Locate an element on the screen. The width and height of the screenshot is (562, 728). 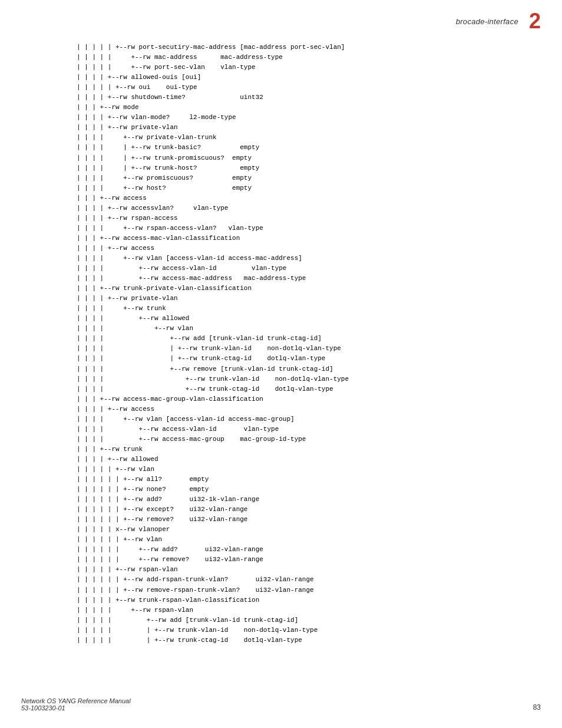
code-line: | | | | +--rw trunk-ctag-id dotlq-vlan-t… is located at coordinates (205, 389).